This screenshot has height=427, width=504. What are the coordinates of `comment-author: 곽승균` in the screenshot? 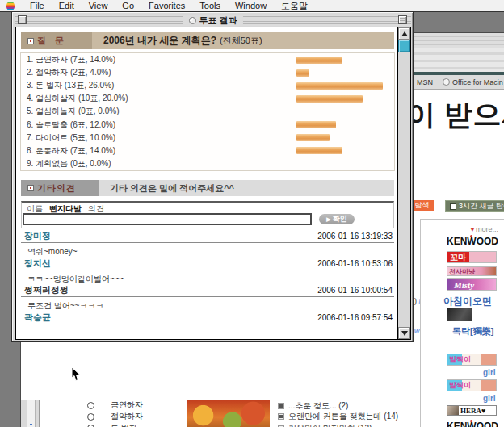 It's located at (37, 318).